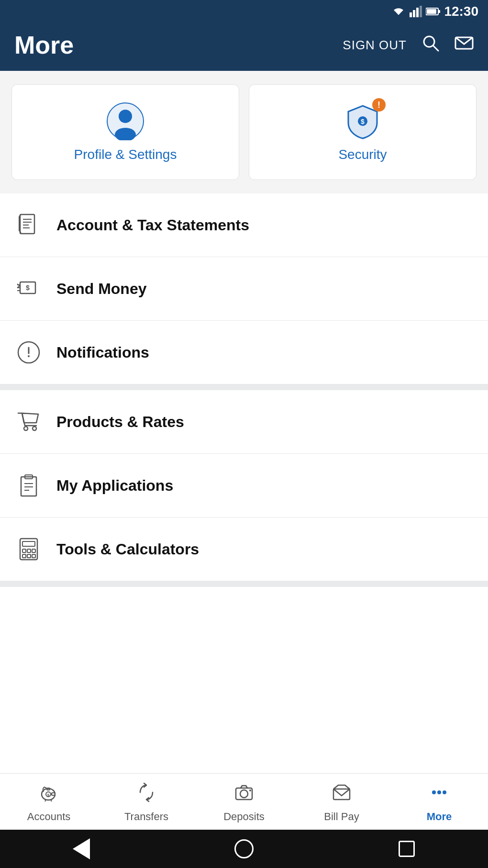 The height and width of the screenshot is (868, 488). I want to click on page-title: More, so click(174, 45).